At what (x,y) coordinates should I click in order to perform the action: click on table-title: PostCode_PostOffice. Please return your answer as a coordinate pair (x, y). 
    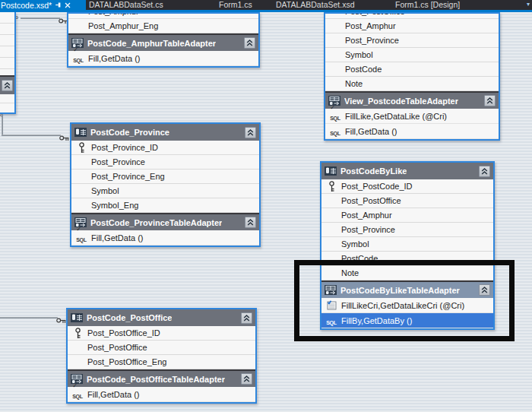
    Looking at the image, I should click on (129, 318).